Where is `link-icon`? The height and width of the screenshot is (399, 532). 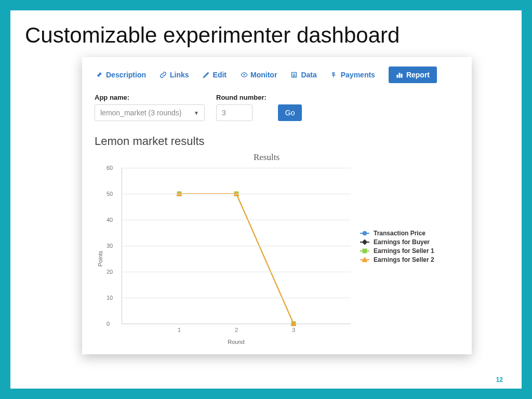 link-icon is located at coordinates (163, 75).